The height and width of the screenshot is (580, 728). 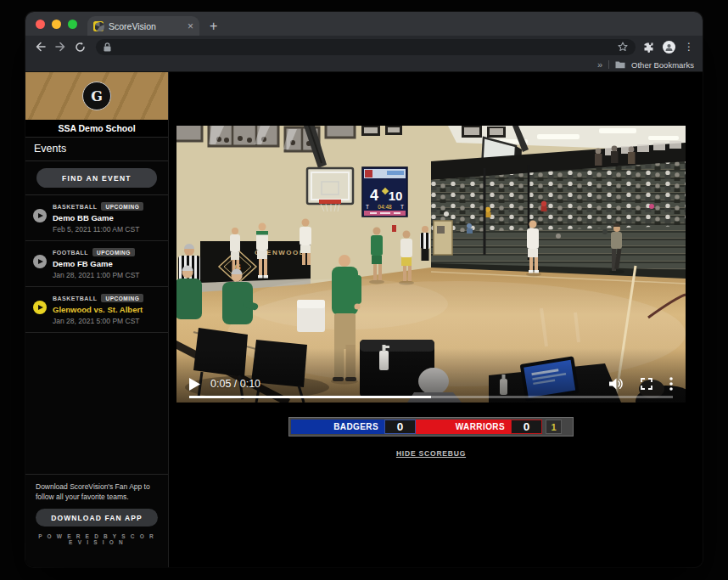 I want to click on video-menu-kebab-icon, so click(x=671, y=384).